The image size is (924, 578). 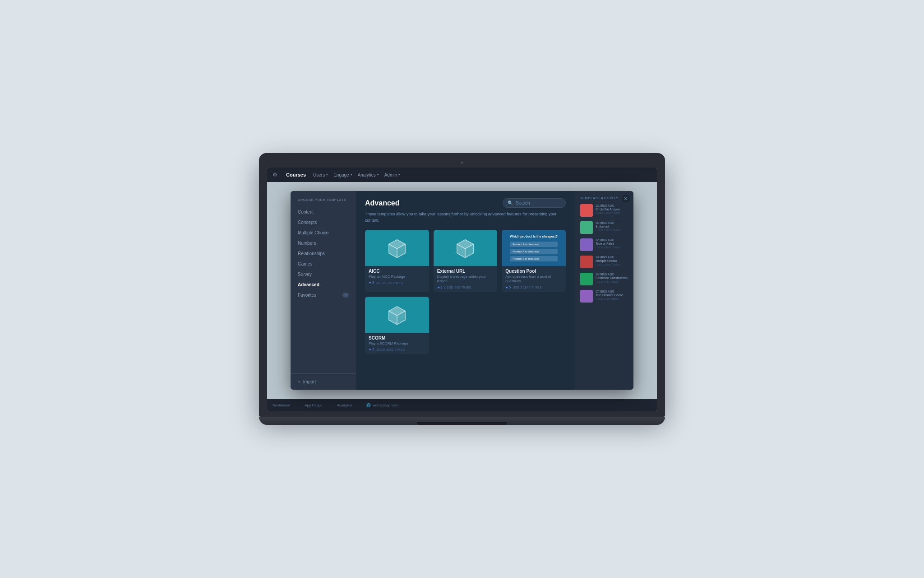 What do you see at coordinates (346, 295) in the screenshot?
I see `favorites-badge: 0` at bounding box center [346, 295].